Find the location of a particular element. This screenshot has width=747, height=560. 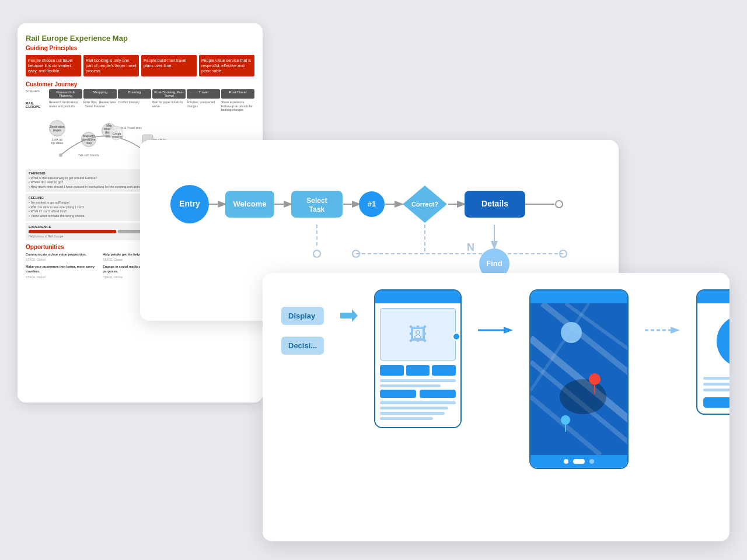

svg-text: N is located at coordinates (470, 247).